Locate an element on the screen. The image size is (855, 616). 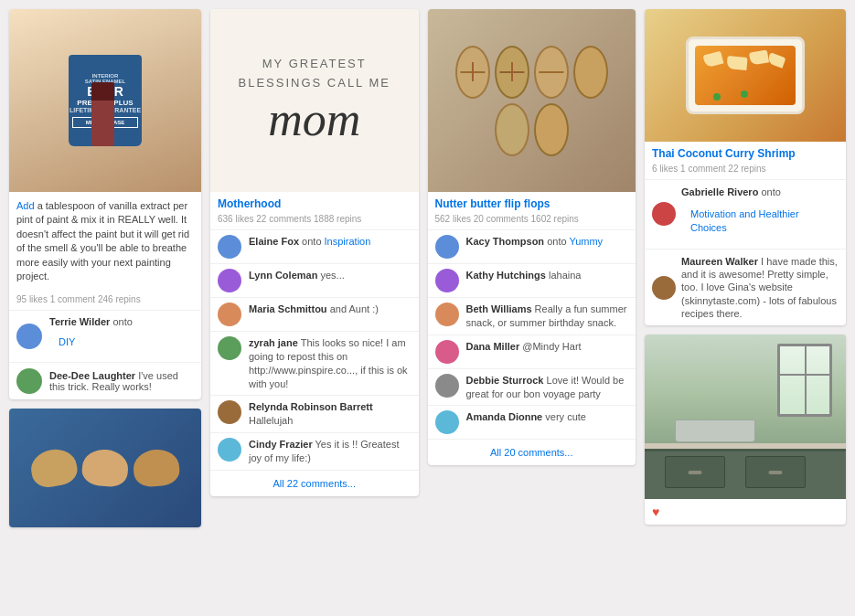
paint-image: INTERIOR SATIN ENAMEL BEHR PREMIUM PLUS … is located at coordinates (105, 101).